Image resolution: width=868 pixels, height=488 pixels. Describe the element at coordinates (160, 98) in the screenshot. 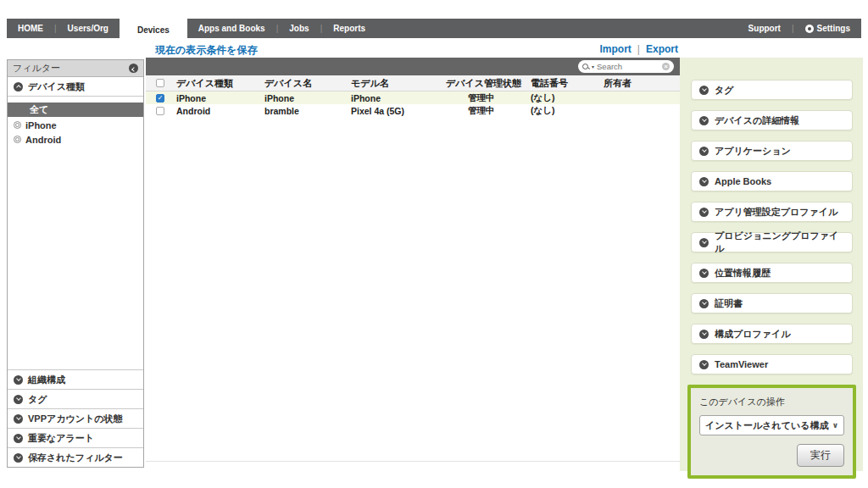

I see `row-checkbox: ✓` at that location.